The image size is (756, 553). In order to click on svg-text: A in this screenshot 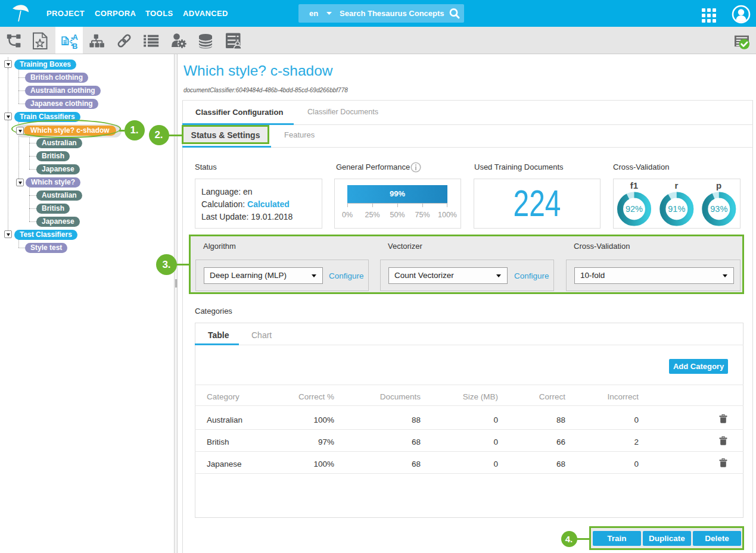, I will do `click(75, 38)`.